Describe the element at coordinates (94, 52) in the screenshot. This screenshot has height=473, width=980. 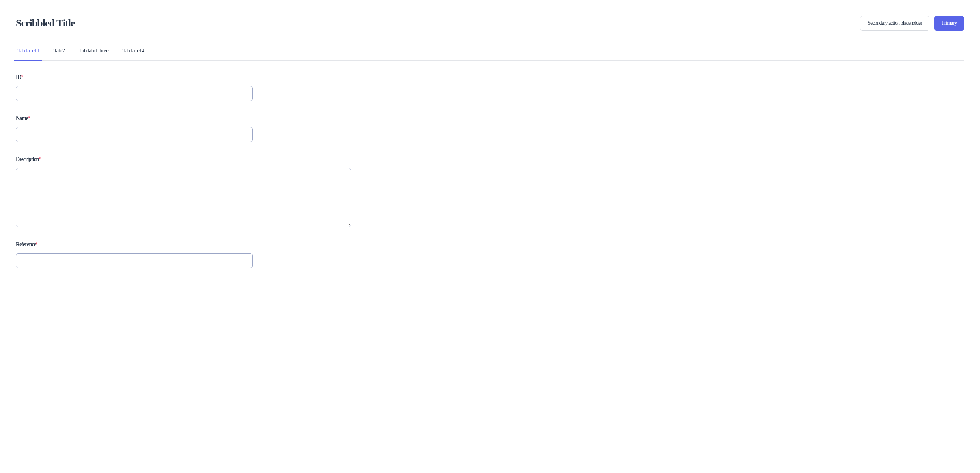
I see `tab-3: Tab label three` at that location.